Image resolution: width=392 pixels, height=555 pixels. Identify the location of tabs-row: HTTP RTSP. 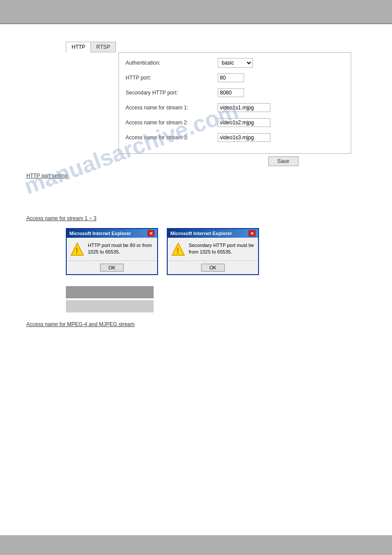
(222, 47).